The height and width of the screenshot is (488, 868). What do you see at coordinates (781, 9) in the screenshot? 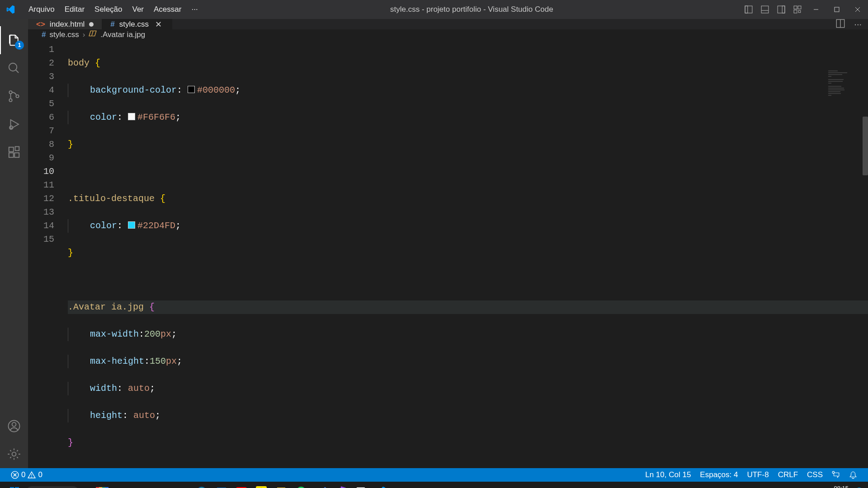
I see `layout-panel-right-icon` at bounding box center [781, 9].